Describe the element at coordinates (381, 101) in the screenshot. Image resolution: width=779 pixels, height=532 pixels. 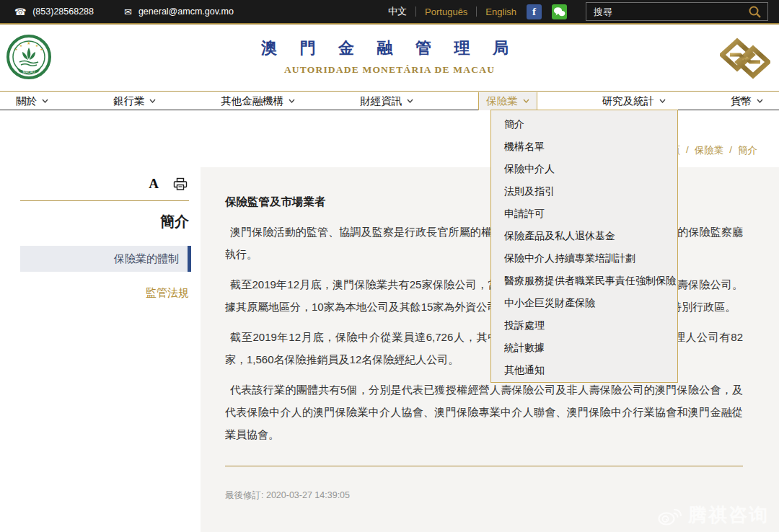
I see `nav-label: 財經資訊` at that location.